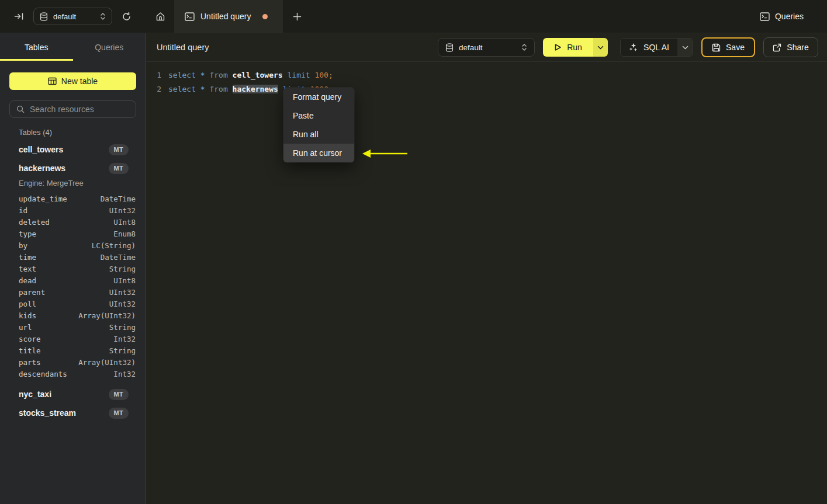 This screenshot has width=827, height=504. What do you see at coordinates (113, 245) in the screenshot?
I see `column-type: LC(String)` at bounding box center [113, 245].